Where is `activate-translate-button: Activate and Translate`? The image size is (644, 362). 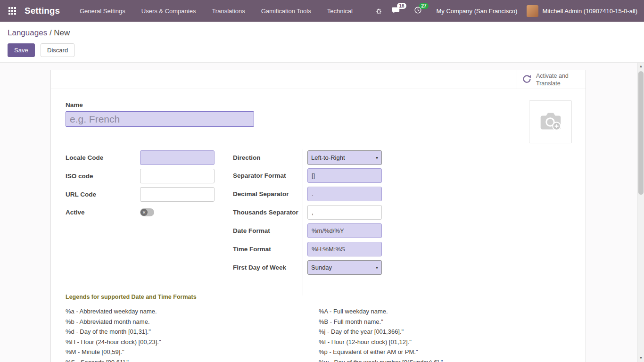
activate-translate-button: Activate and Translate is located at coordinates (551, 80).